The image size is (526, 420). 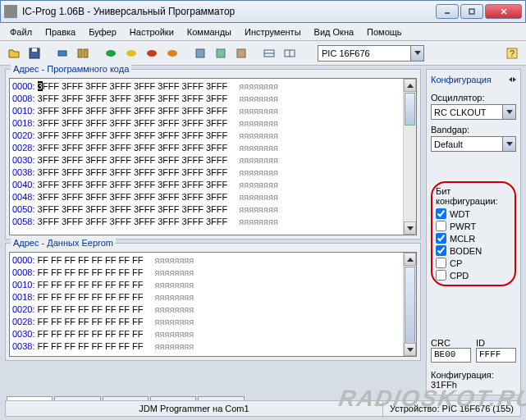 I want to click on menu-инструменты: Инструменты, so click(x=272, y=32).